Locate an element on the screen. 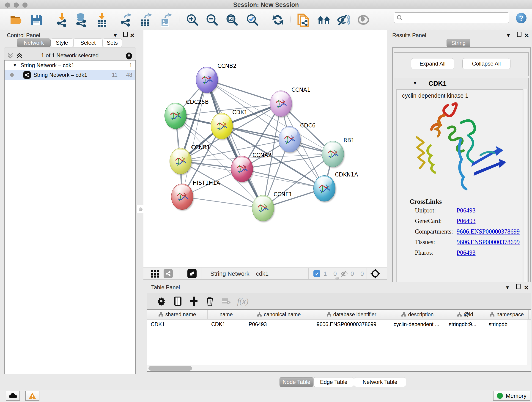 Image resolution: width=532 pixels, height=402 pixels. delete-column-icon is located at coordinates (210, 301).